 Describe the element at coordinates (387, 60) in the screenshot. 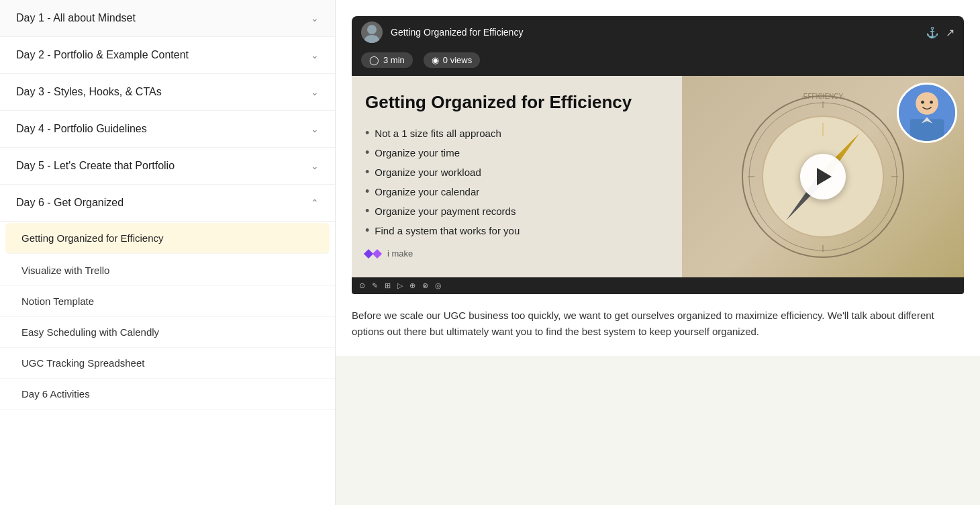

I see `video-duration: ◯ 3 min` at that location.